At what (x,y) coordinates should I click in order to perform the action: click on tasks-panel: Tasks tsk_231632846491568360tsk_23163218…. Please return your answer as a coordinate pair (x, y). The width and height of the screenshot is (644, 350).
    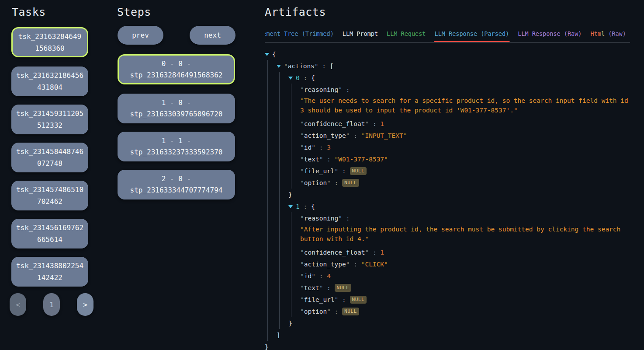
    Looking at the image, I should click on (50, 147).